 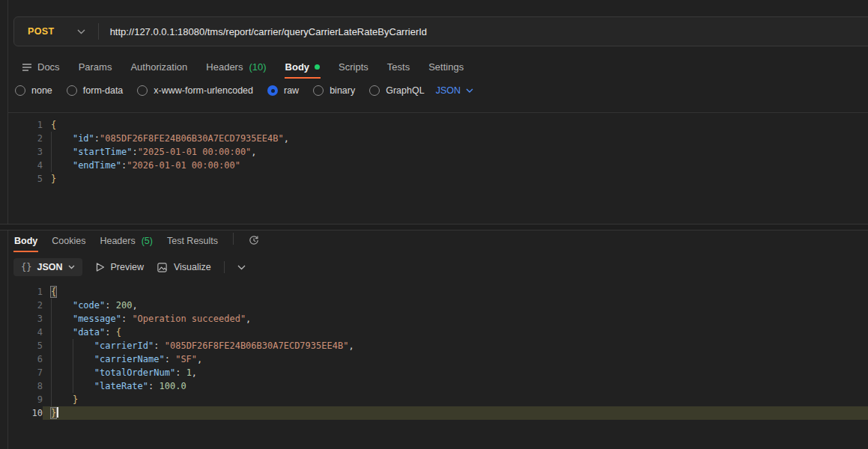 I want to click on image-icon, so click(x=162, y=268).